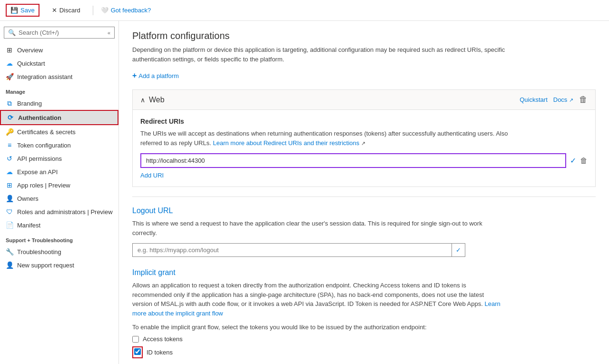 This screenshot has height=364, width=609. What do you see at coordinates (14, 10) in the screenshot?
I see `save-icon: 💾` at bounding box center [14, 10].